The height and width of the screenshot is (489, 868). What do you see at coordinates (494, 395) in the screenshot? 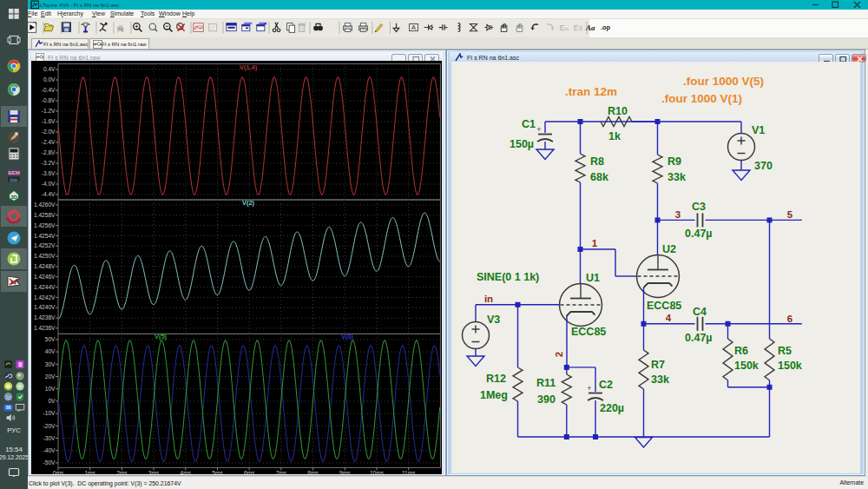
I see `svg-text: 1Meg` at bounding box center [494, 395].